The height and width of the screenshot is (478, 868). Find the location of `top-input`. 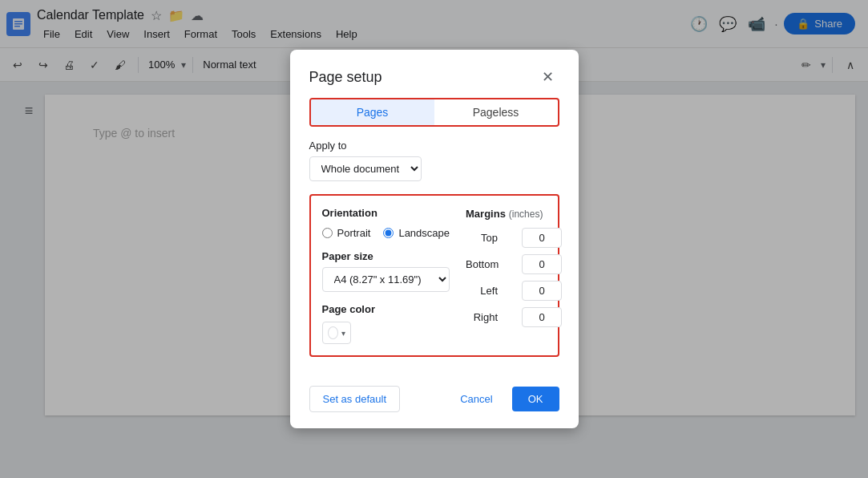

top-input is located at coordinates (542, 237).